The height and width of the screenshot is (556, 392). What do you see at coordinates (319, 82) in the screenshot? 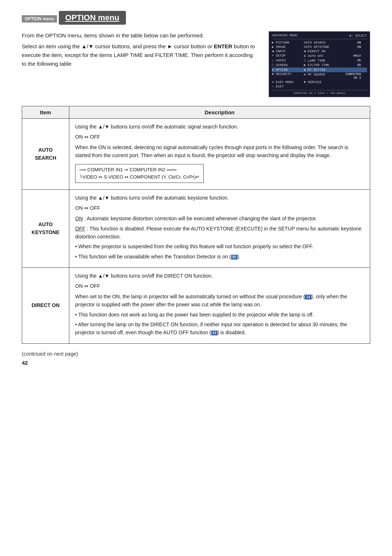
I see `menu-row: ≡ EASY MENU ▼ SERVICE` at bounding box center [319, 82].